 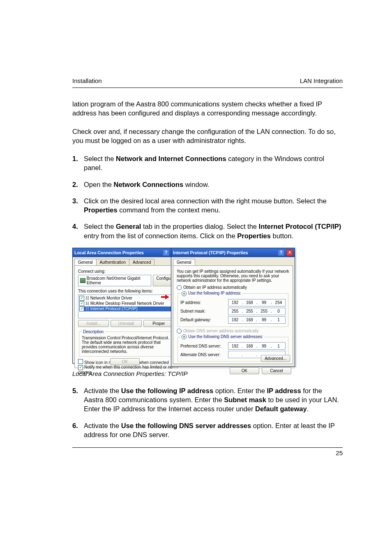 What do you see at coordinates (126, 343) in the screenshot?
I see `description-group: Description Transmission Control Protoco…` at bounding box center [126, 343].